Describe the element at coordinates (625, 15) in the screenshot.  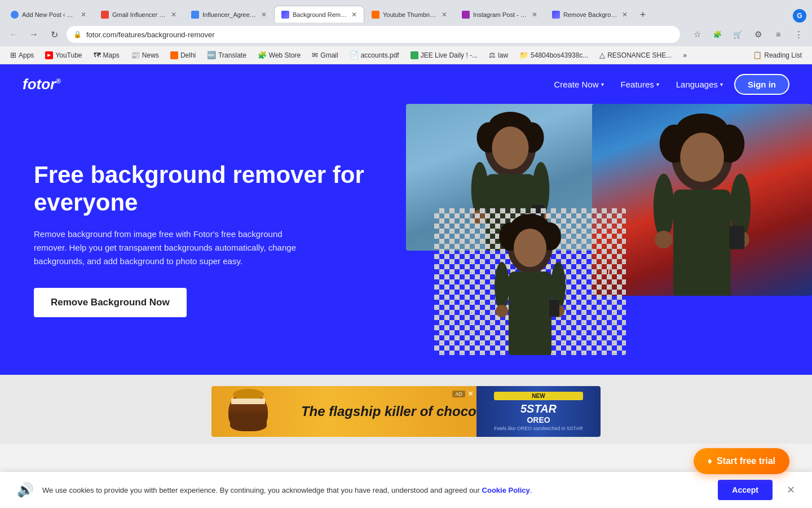
I see `tab-close-7: ✕` at that location.